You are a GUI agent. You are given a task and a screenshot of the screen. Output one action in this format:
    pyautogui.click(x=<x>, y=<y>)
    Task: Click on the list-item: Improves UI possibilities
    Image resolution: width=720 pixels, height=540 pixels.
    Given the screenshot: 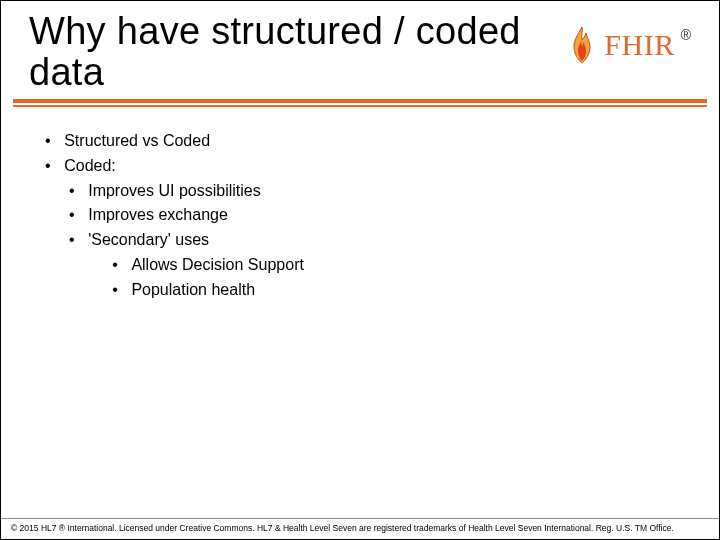 What is the action you would take?
    pyautogui.click(x=384, y=192)
    